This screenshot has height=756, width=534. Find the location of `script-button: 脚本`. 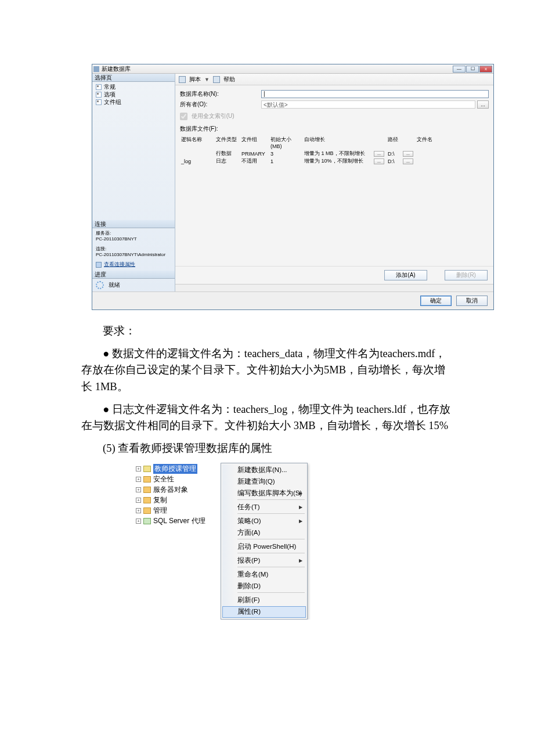

script-button: 脚本 is located at coordinates (195, 80).